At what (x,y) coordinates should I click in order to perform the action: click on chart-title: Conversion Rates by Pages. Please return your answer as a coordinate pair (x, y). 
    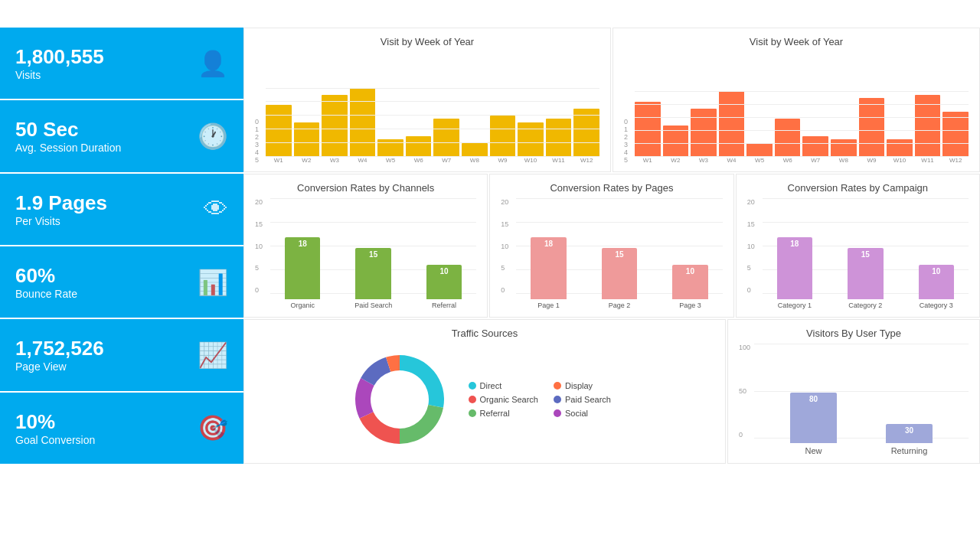
    Looking at the image, I should click on (611, 188).